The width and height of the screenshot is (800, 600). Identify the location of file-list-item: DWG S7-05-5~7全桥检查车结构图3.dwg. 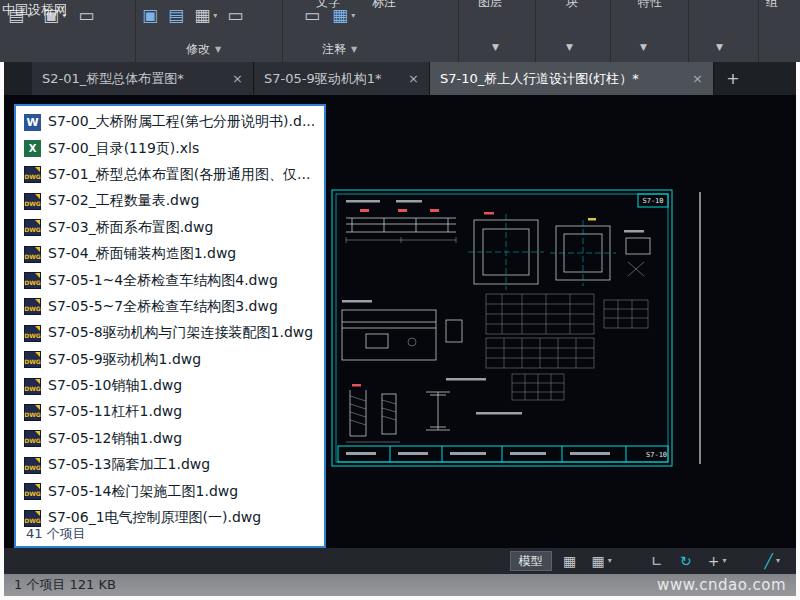
(170, 307).